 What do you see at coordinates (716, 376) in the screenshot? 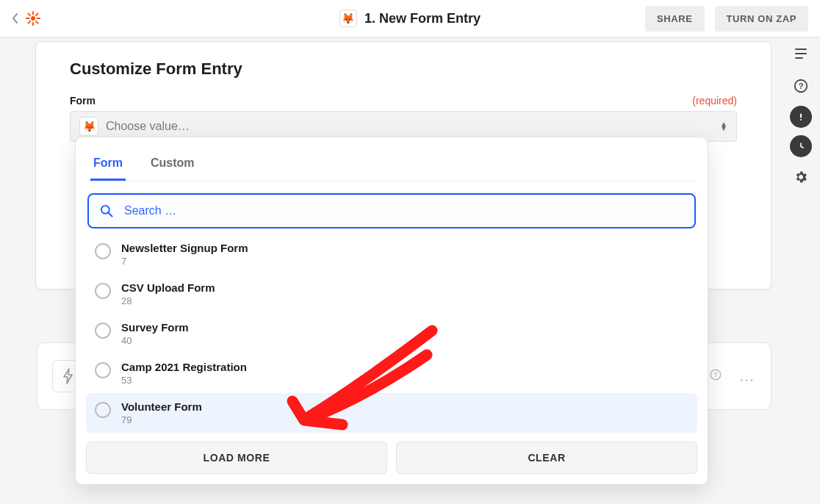
I see `step-help-icon: ?` at bounding box center [716, 376].